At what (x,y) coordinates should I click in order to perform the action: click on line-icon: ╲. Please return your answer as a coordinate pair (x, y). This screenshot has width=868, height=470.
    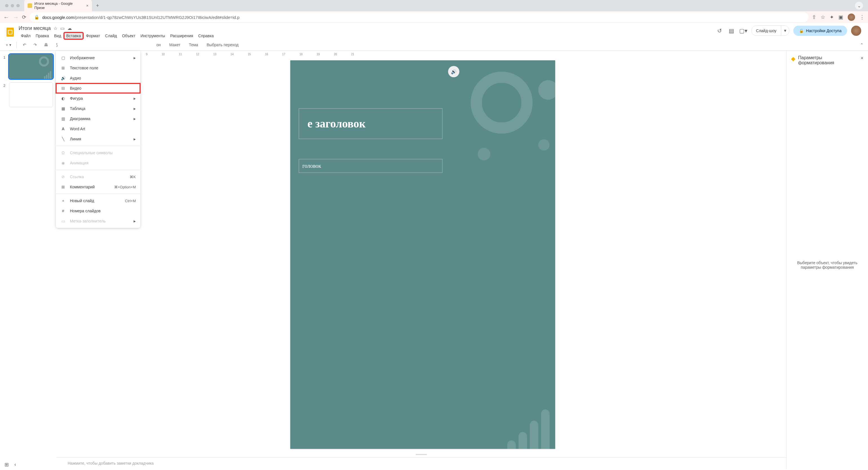
    Looking at the image, I should click on (63, 139).